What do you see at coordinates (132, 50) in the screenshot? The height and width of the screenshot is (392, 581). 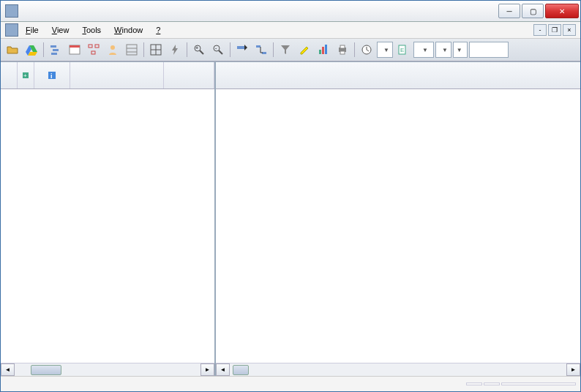 I see `usage-view-icon` at bounding box center [132, 50].